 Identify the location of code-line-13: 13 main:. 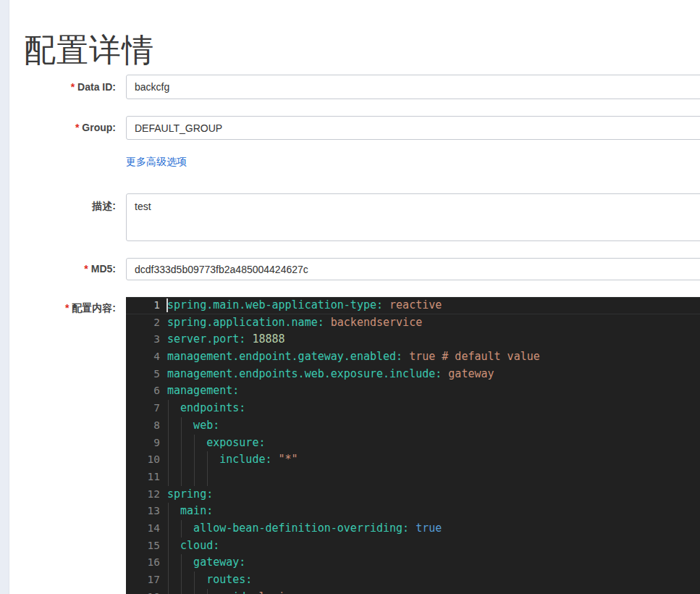
(413, 511).